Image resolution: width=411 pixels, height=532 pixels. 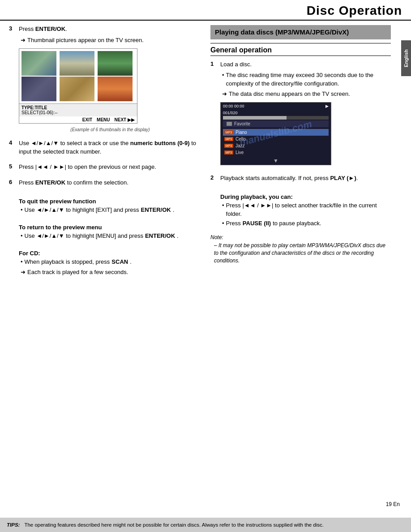 I want to click on pause-bold: PAUSE (II), so click(x=257, y=224).